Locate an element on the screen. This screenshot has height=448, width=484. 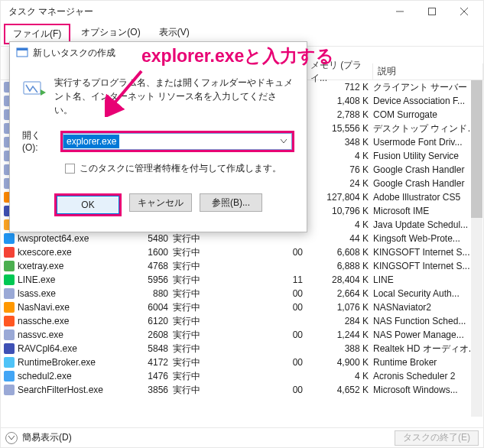
table-row: schedul2.exe1476実行中4 KAcronis Scheduler … is located at coordinates (242, 376).